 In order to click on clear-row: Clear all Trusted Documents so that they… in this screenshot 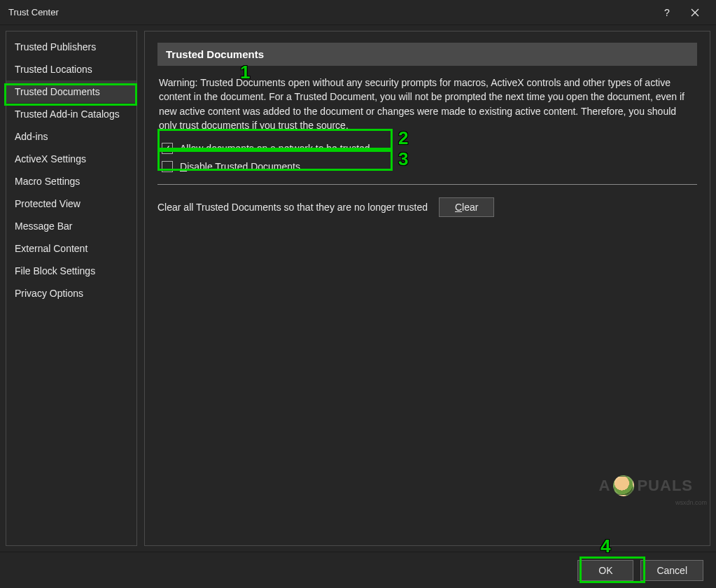, I will do `click(427, 207)`.